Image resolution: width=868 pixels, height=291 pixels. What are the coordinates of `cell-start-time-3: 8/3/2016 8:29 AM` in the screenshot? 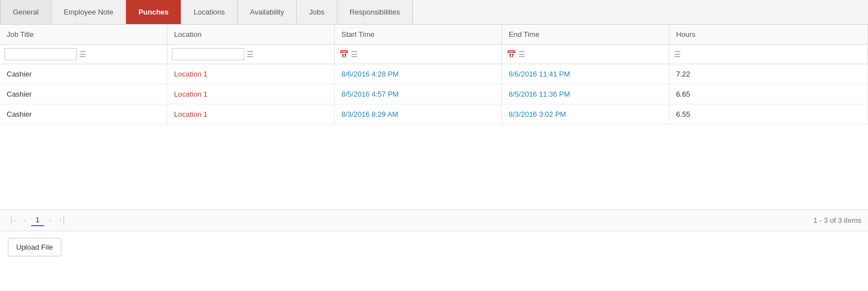 It's located at (418, 114).